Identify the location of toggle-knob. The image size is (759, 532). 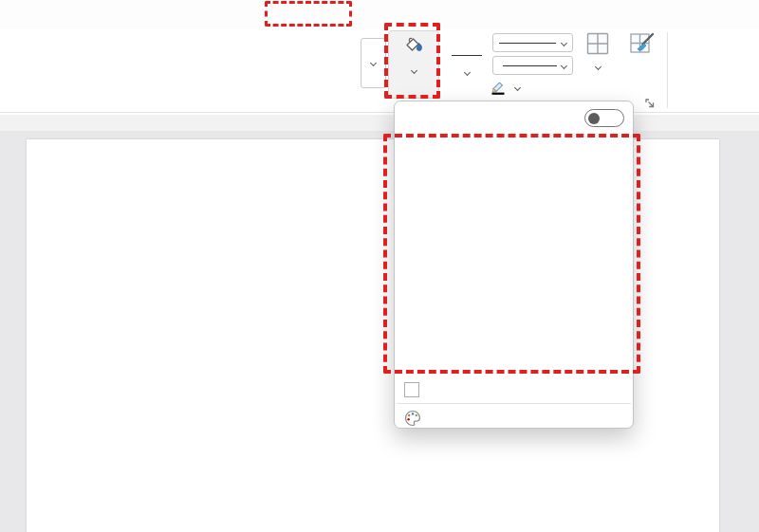
(594, 119).